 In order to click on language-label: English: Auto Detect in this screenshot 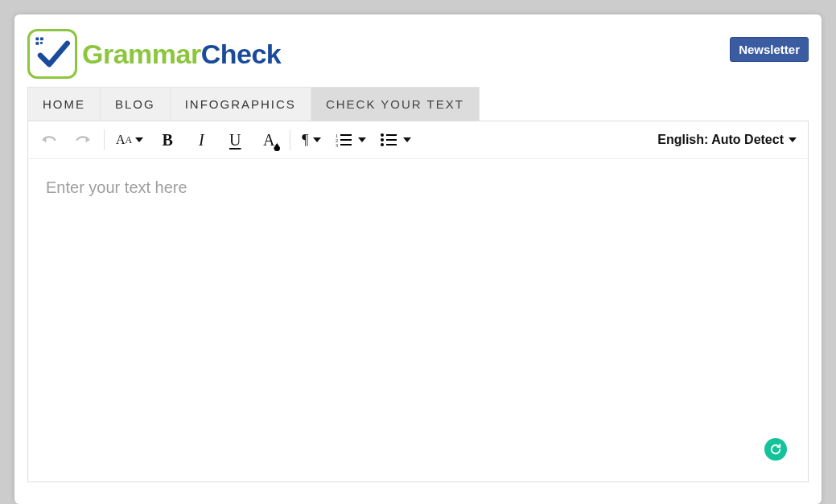, I will do `click(721, 140)`.